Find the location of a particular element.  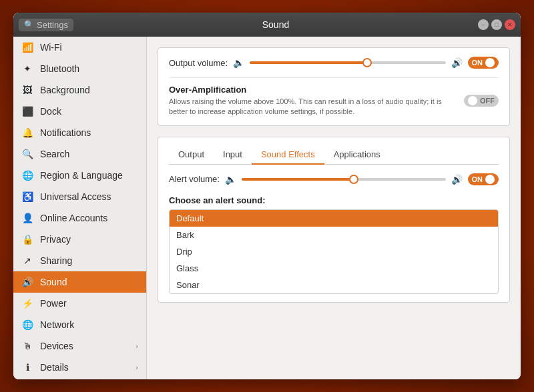

sidebar-label-privacy: Privacy is located at coordinates (55, 239).